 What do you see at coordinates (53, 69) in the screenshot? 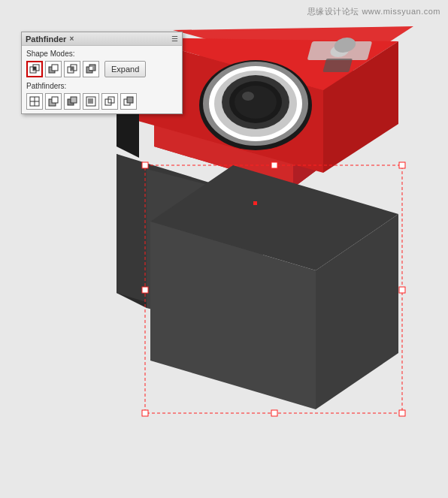
I see `minus-front-icon` at bounding box center [53, 69].